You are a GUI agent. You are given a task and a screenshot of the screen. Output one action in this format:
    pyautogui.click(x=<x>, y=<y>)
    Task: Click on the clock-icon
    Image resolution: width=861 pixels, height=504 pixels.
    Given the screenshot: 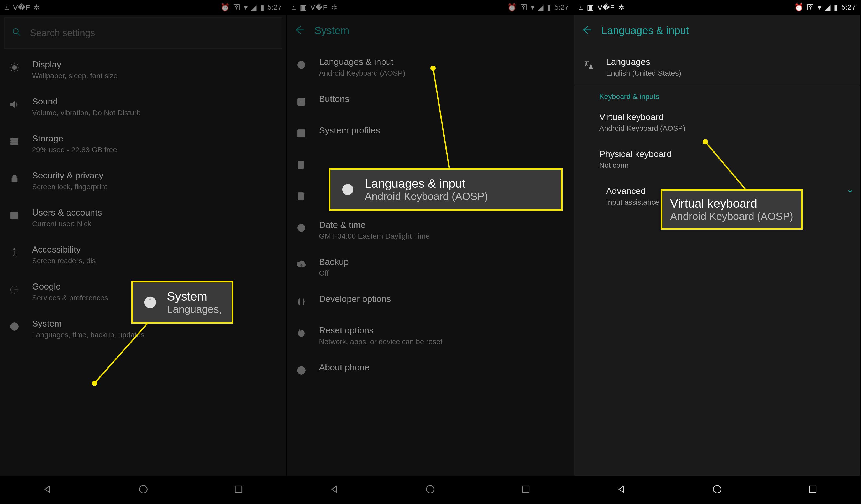 What is the action you would take?
    pyautogui.click(x=301, y=228)
    